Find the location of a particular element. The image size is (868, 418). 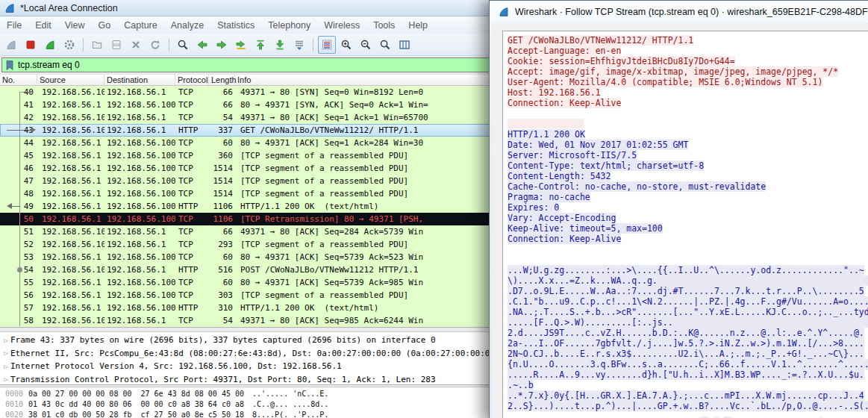

stream-line: 2a-...I..OF......7gbfvlt./.j....]w.5.?.>… is located at coordinates (688, 343).